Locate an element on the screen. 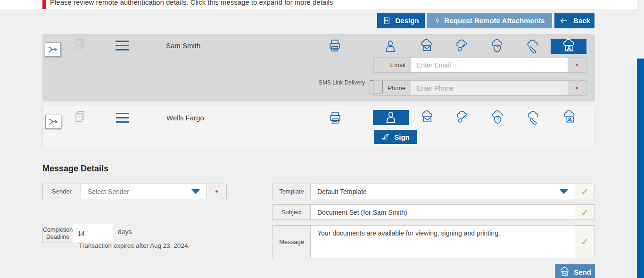 The height and width of the screenshot is (278, 644). phone-label: Phone is located at coordinates (392, 88).